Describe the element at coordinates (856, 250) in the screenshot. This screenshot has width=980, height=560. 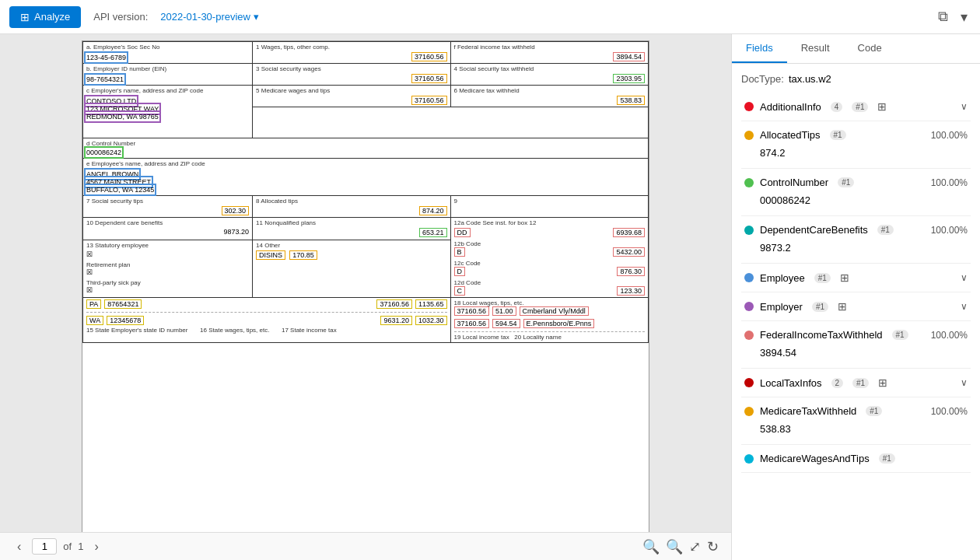
I see `field-value-dependentcarebenefits: 9873.2` at that location.